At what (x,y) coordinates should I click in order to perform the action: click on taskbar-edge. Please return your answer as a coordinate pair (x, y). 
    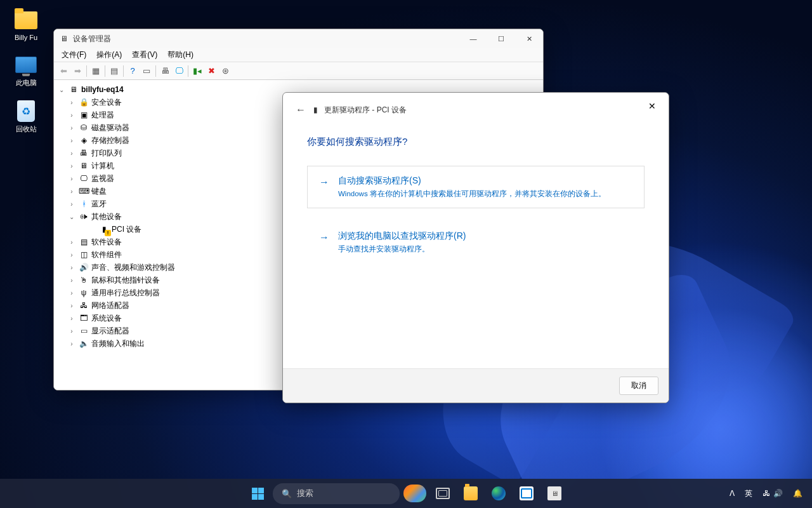
    Looking at the image, I should click on (499, 493).